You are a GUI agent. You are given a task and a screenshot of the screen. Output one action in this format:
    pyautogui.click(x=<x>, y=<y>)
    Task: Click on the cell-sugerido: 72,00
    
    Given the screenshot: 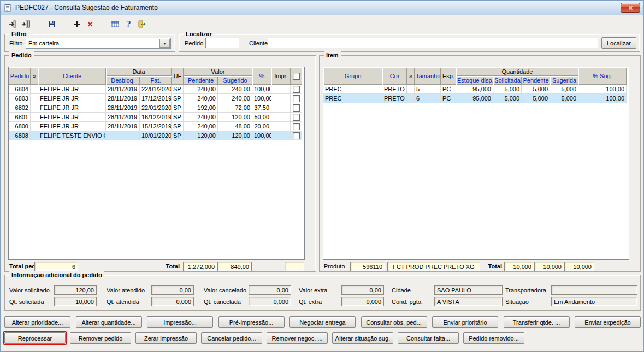 What is the action you would take?
    pyautogui.click(x=235, y=108)
    